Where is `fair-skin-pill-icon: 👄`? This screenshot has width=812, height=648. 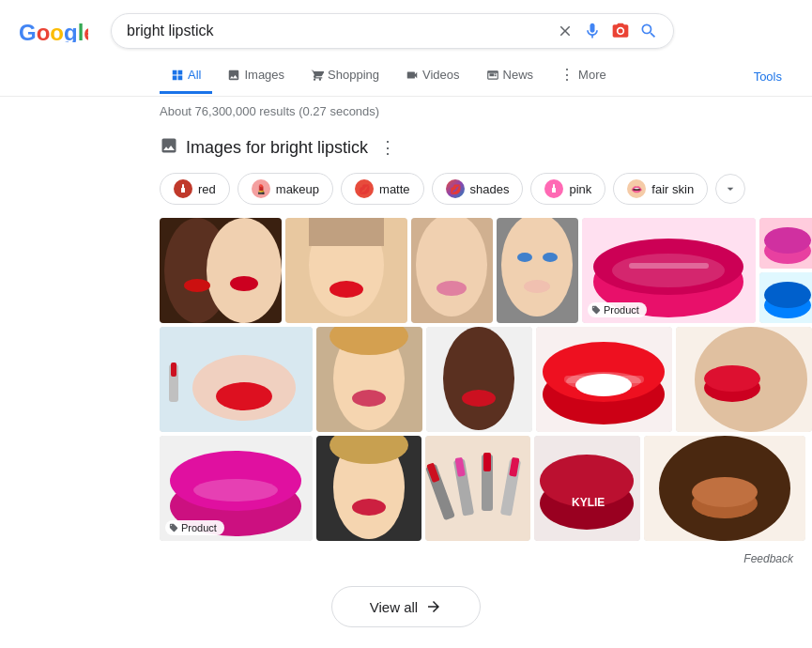 fair-skin-pill-icon: 👄 is located at coordinates (636, 189).